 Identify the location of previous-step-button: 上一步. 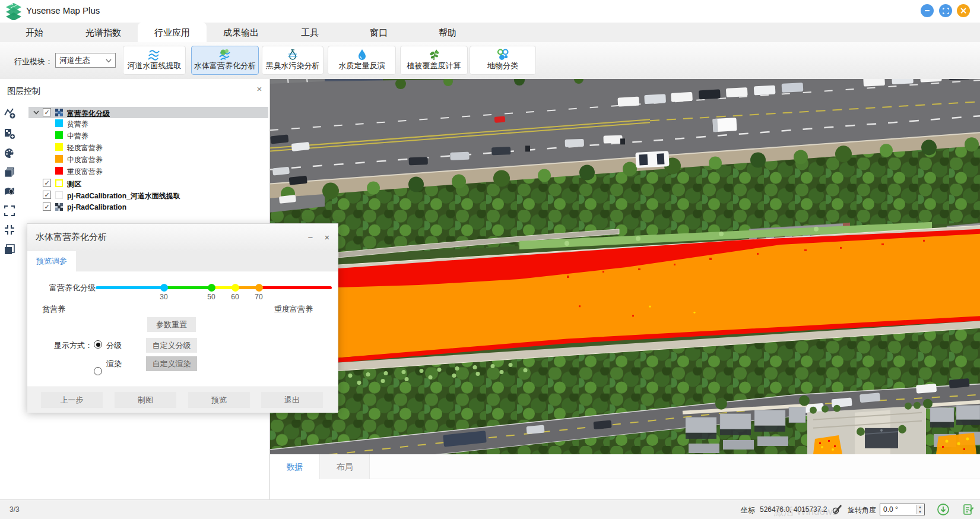
(72, 400).